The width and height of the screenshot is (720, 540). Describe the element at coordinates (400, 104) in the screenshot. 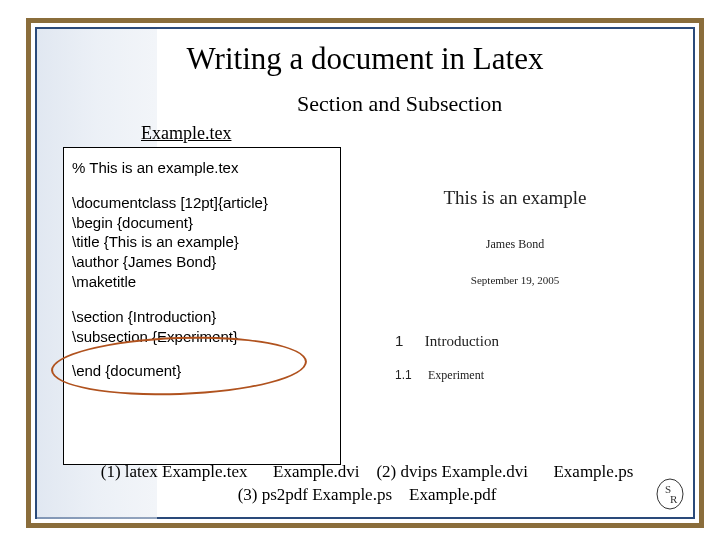

I see `slide-subtitle: Section and Subsection` at that location.